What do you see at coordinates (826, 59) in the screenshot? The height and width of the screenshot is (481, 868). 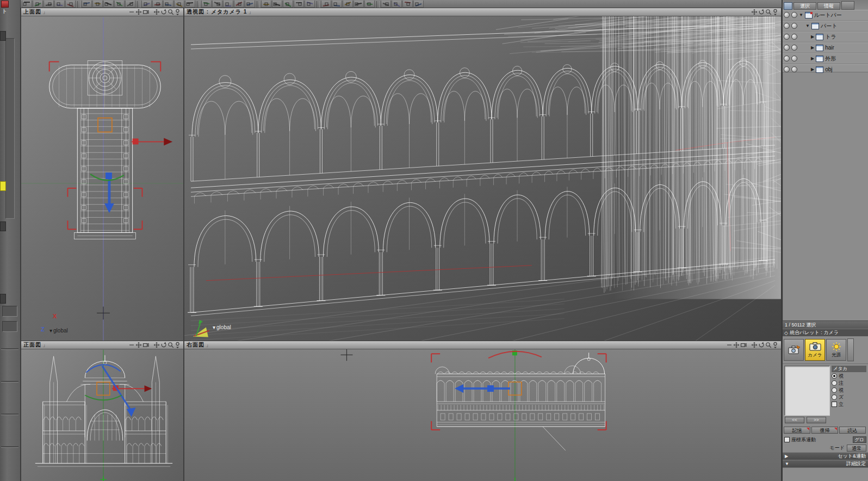 I see `tree-item: ▶ 外形` at bounding box center [826, 59].